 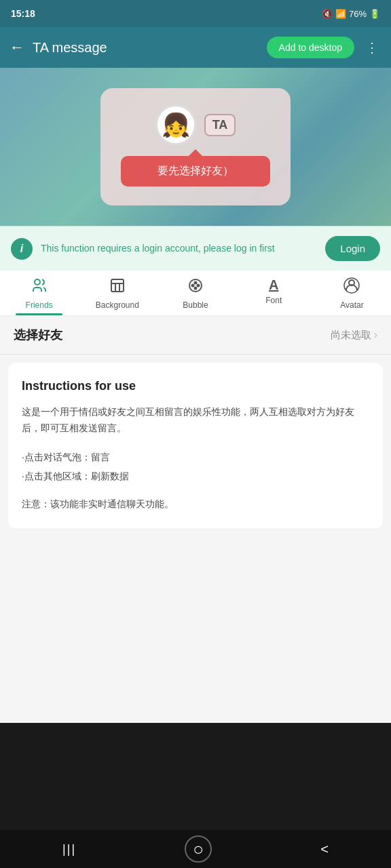 I want to click on tab-background-label: Background, so click(x=117, y=305).